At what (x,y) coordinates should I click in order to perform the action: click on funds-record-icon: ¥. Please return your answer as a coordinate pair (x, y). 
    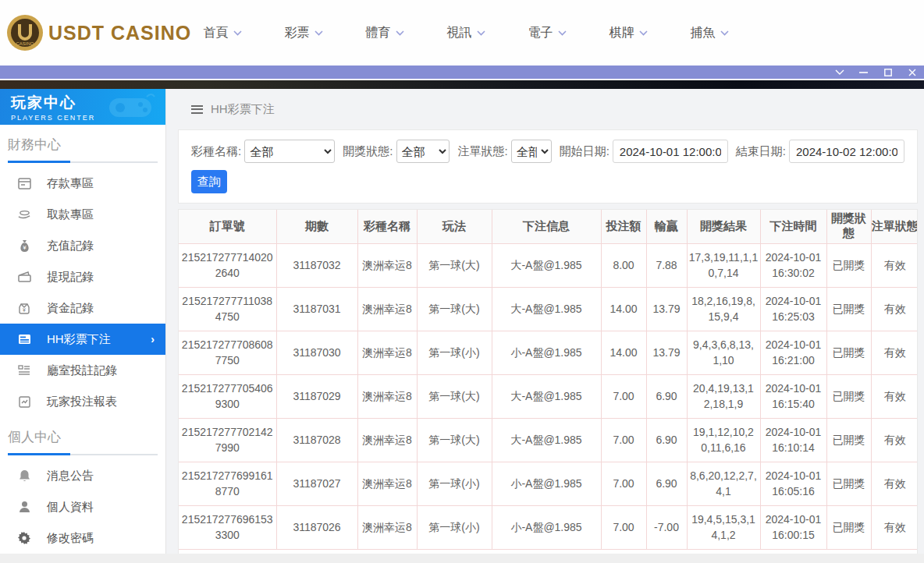
    Looking at the image, I should click on (24, 308).